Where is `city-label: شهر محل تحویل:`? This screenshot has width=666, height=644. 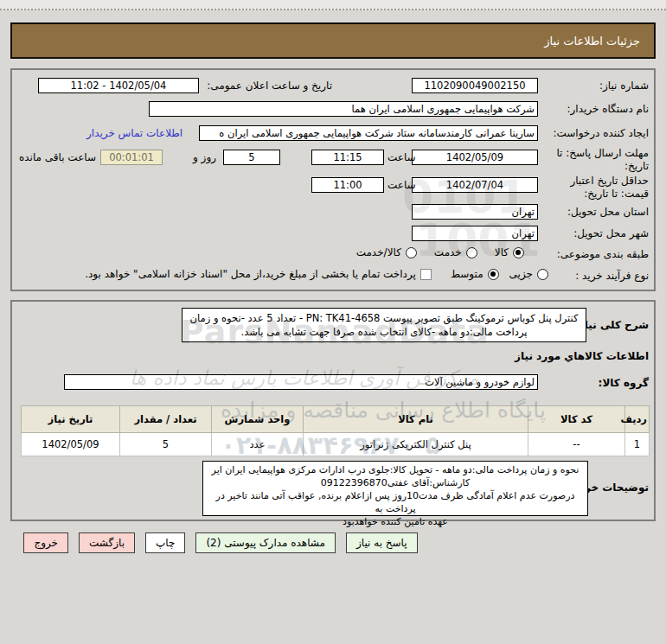
city-label: شهر محل تحویل: is located at coordinates (611, 233).